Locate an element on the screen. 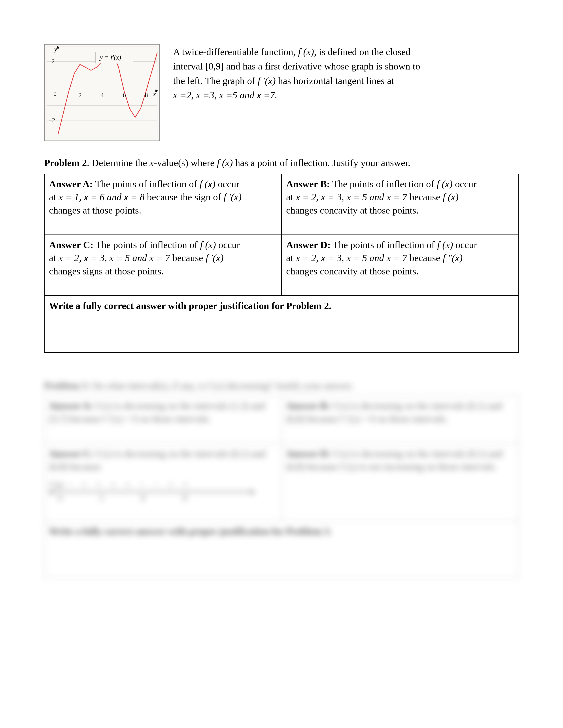  answer3-C-label: Answer C: is located at coordinates (71, 454).